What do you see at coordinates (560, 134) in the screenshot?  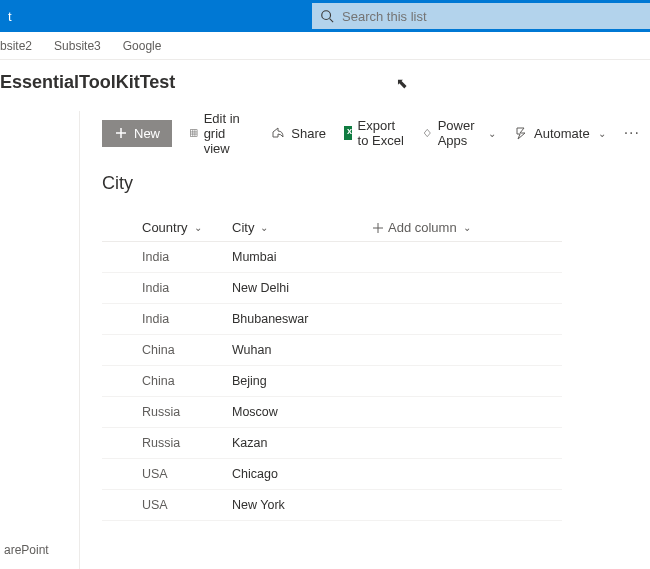 I see `automate-button: Automate ⌄` at bounding box center [560, 134].